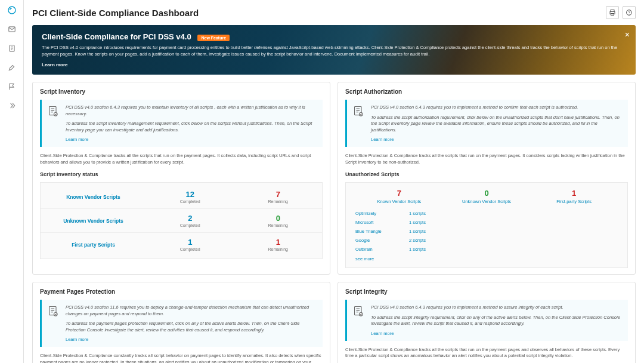 The height and width of the screenshot is (363, 644). Describe the element at coordinates (487, 322) in the screenshot. I see `card-script-integrity: Script Integrity PCI DSS v4.0 section 6.…` at that location.